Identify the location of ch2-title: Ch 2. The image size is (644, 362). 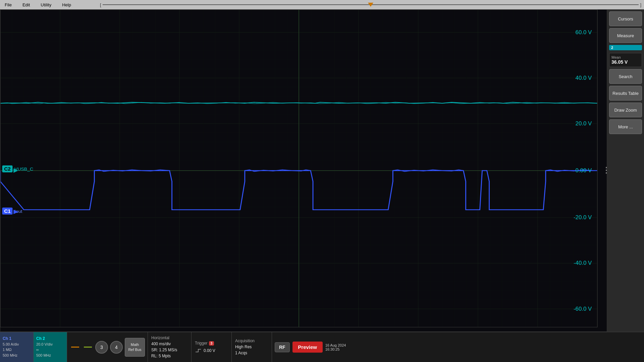
(50, 339).